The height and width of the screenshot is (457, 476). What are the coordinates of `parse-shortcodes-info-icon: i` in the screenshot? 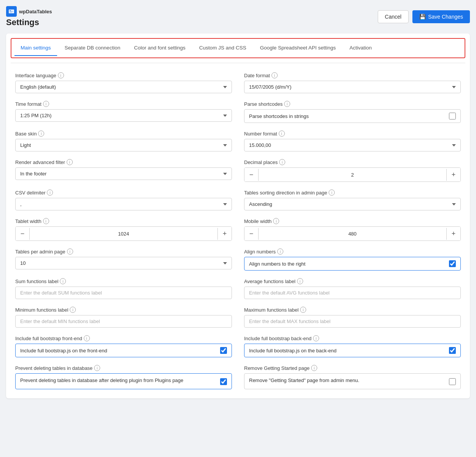 It's located at (287, 104).